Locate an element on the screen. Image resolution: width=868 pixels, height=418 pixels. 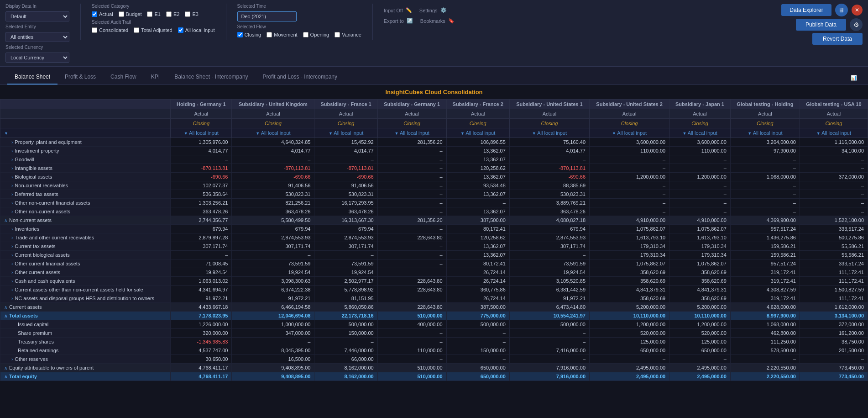
bookmarks-row: Bookmarks 🔖 is located at coordinates (437, 21).